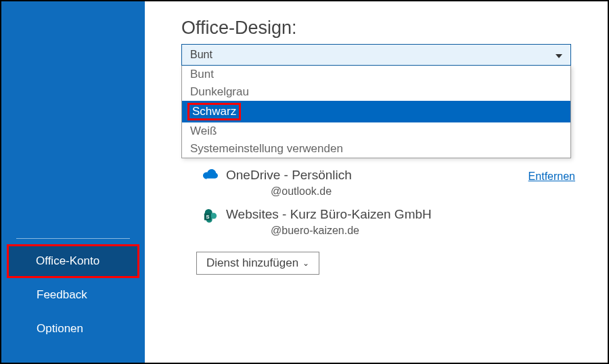 The image size is (609, 364). What do you see at coordinates (207, 217) in the screenshot?
I see `svg-text: S` at bounding box center [207, 217].